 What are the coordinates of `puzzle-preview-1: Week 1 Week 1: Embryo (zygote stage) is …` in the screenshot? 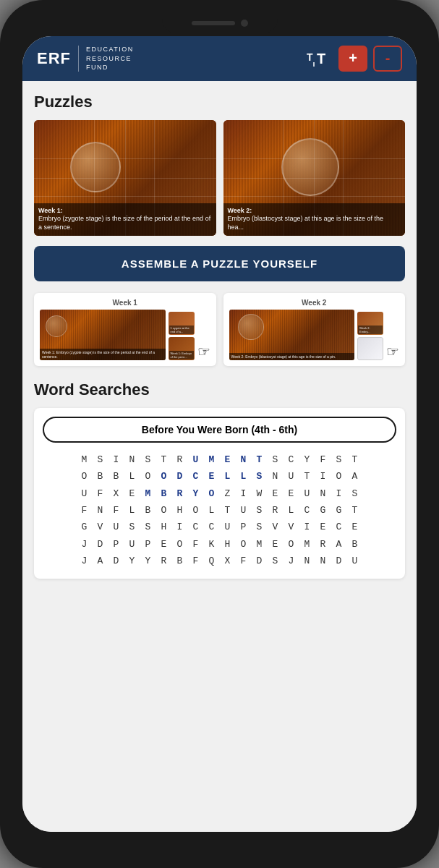 It's located at (125, 330).